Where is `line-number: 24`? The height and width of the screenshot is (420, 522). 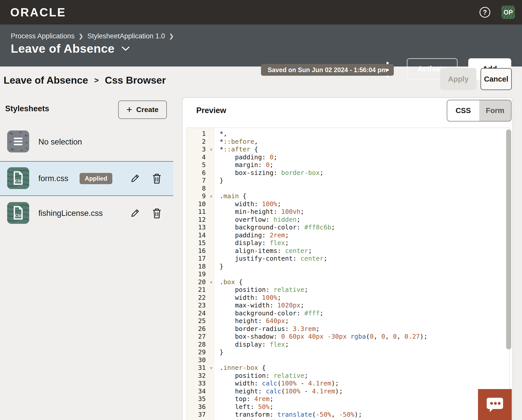
line-number: 24 is located at coordinates (200, 314).